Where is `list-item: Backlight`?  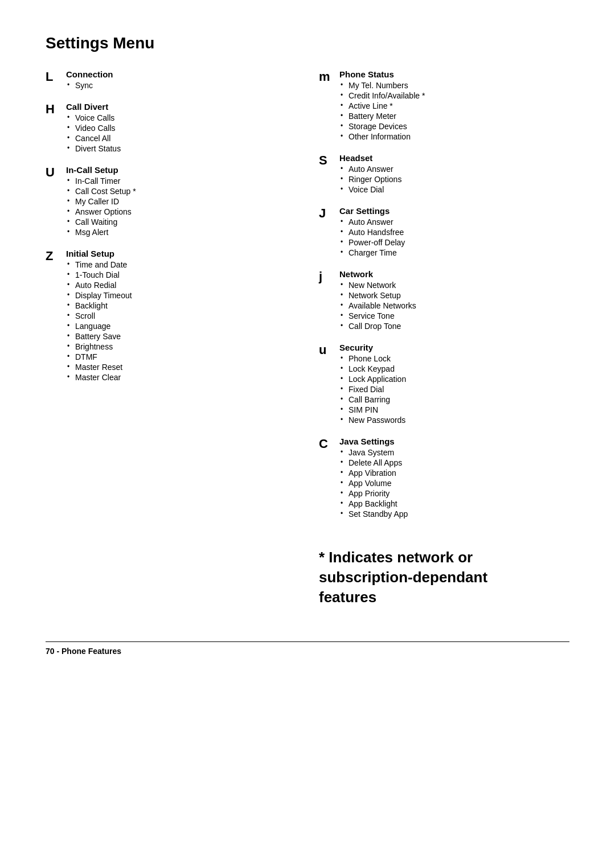 list-item: Backlight is located at coordinates (181, 306).